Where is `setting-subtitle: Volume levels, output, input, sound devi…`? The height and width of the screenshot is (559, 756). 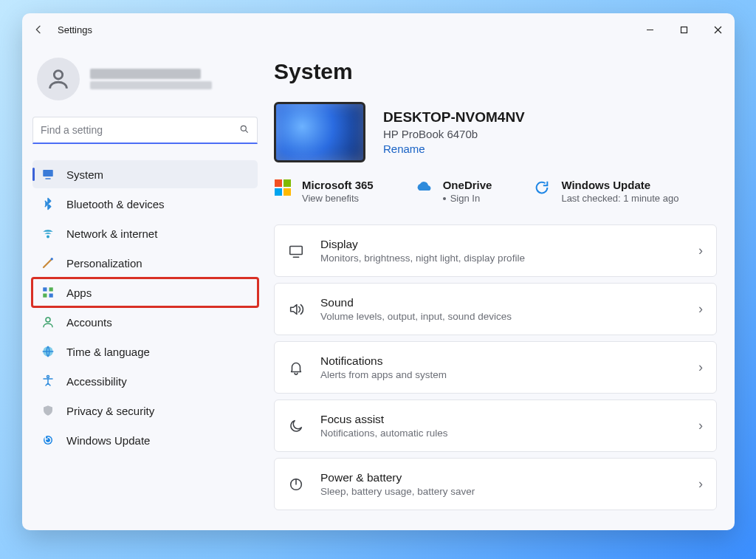
setting-subtitle: Volume levels, output, input, sound devi… is located at coordinates (501, 316).